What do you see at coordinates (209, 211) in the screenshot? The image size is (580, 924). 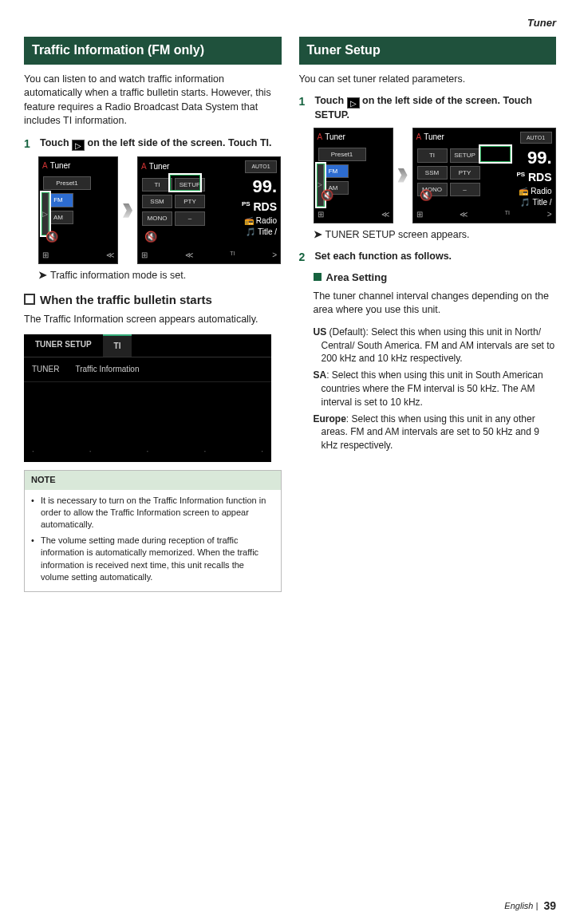 I see `screenshot-tuner-expanded-ti: ATunerAUTO1 TISETUP SSMPTY MONO– 99. PS …` at bounding box center [209, 211].